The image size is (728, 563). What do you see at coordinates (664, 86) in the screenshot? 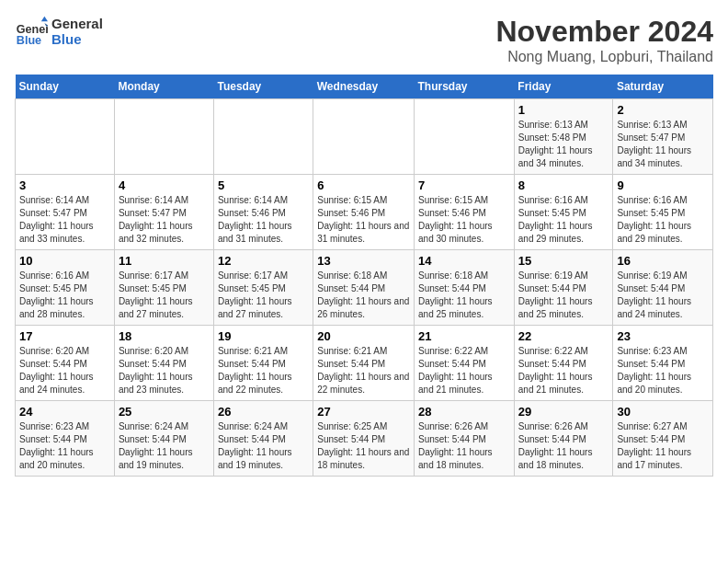
I see `header-saturday: Saturday` at bounding box center [664, 86].